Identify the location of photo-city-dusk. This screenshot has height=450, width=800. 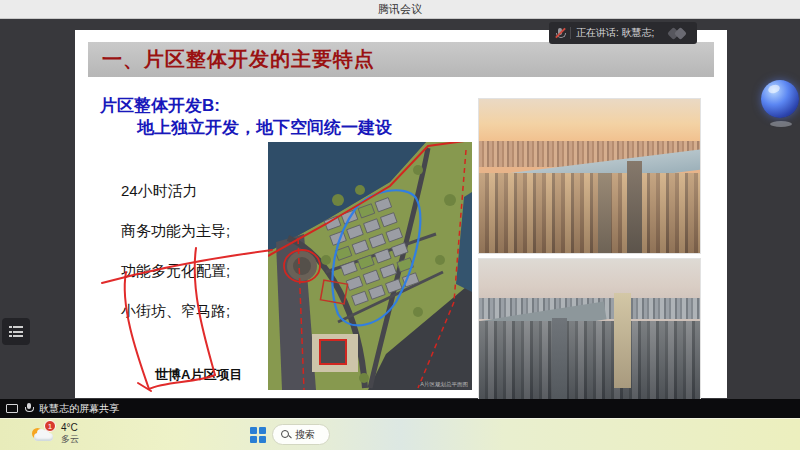
(590, 329).